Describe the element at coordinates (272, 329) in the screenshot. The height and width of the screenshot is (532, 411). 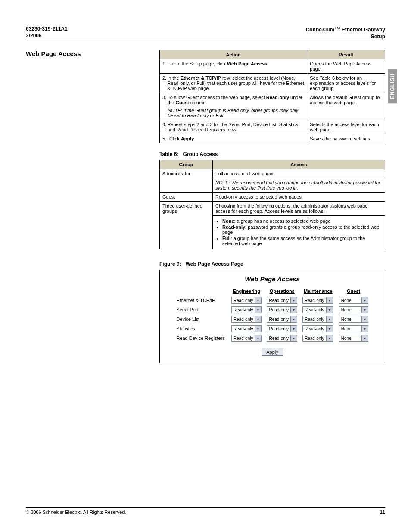
I see `table-row: StatisticsRead-only▾Read-only▾Read-only▾…` at that location.